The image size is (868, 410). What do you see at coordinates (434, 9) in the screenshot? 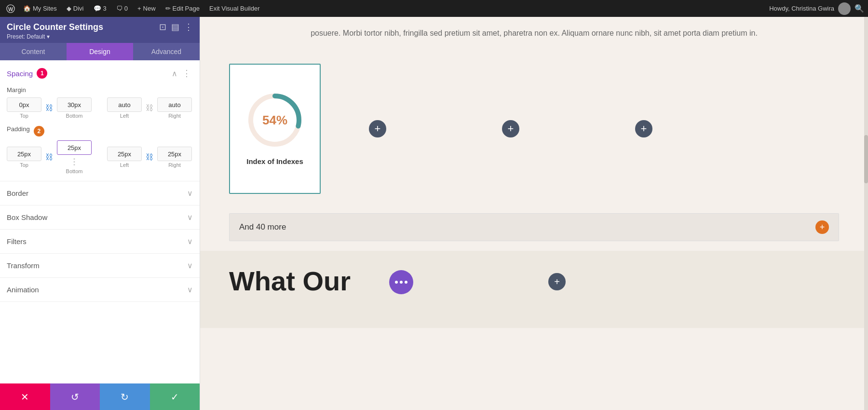
I see `admin-bar: W 🏠 My Sites ◆ Divi 💬 3 🗨 0 + New ✏ Edit…` at bounding box center [434, 9].